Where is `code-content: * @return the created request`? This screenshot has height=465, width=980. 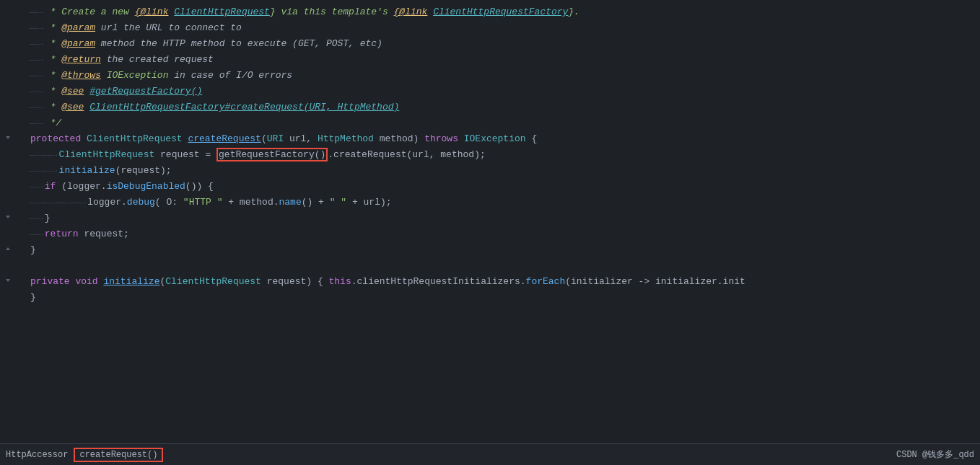
code-content: * @return the created request is located at coordinates (512, 60).